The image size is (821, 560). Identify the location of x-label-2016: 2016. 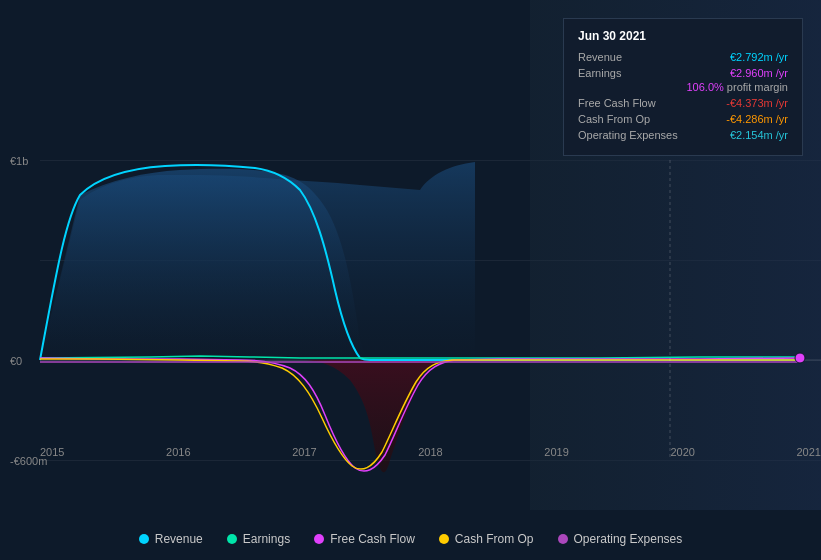
(178, 452).